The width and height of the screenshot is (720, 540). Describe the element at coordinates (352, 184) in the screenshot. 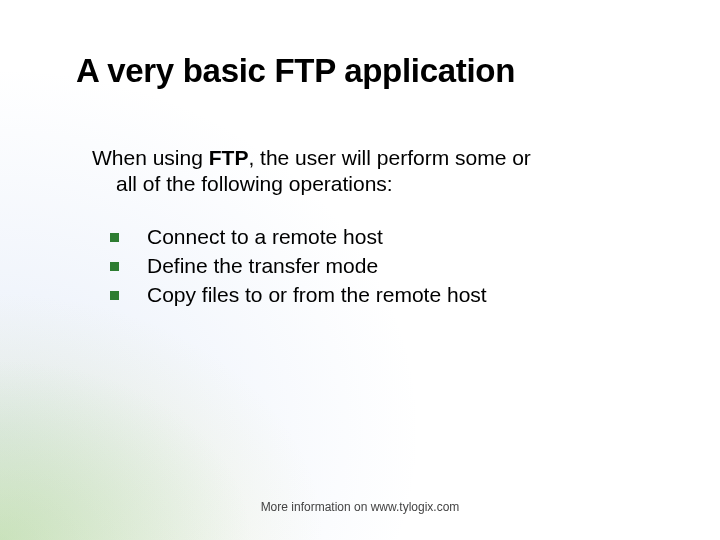

I see `intro-line2: all of the following operations:` at that location.